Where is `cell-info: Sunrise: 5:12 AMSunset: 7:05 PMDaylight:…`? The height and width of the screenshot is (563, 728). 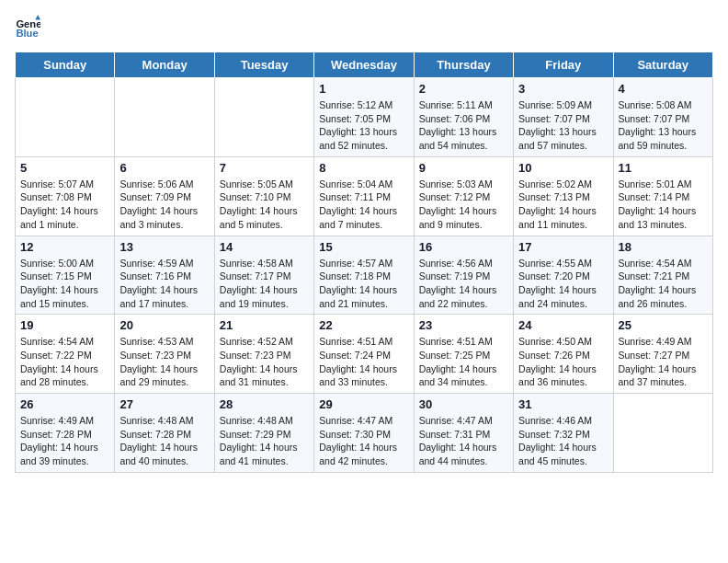
cell-info: Sunrise: 5:12 AMSunset: 7:05 PMDaylight:… is located at coordinates (364, 125).